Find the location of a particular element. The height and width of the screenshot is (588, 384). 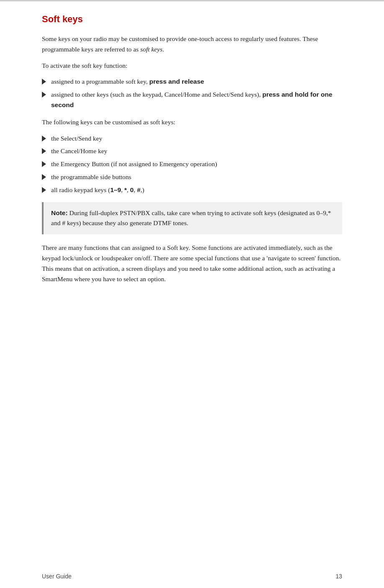

bold-hash: # is located at coordinates (139, 190).